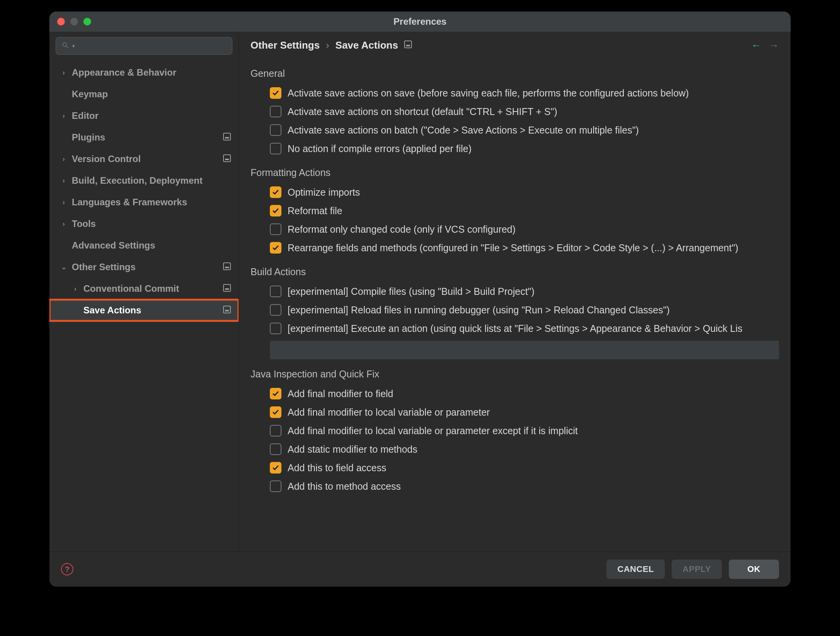 This screenshot has width=840, height=636. Describe the element at coordinates (61, 22) in the screenshot. I see `close-window-button` at that location.